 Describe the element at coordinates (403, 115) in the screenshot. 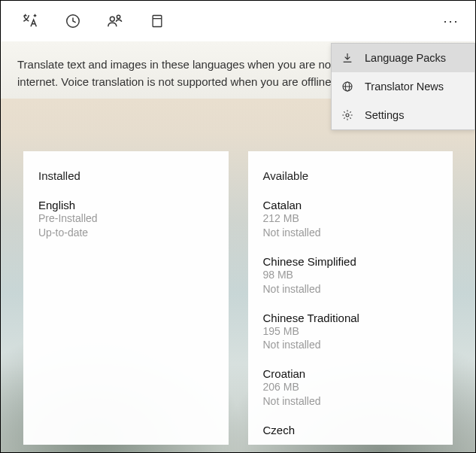

I see `menu-item-settings: Settings` at that location.